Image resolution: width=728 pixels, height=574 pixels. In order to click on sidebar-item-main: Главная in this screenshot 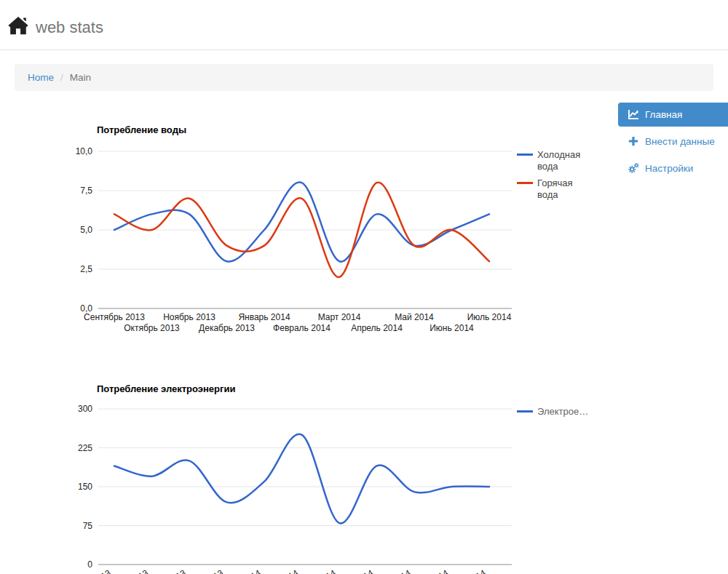, I will do `click(673, 115)`.